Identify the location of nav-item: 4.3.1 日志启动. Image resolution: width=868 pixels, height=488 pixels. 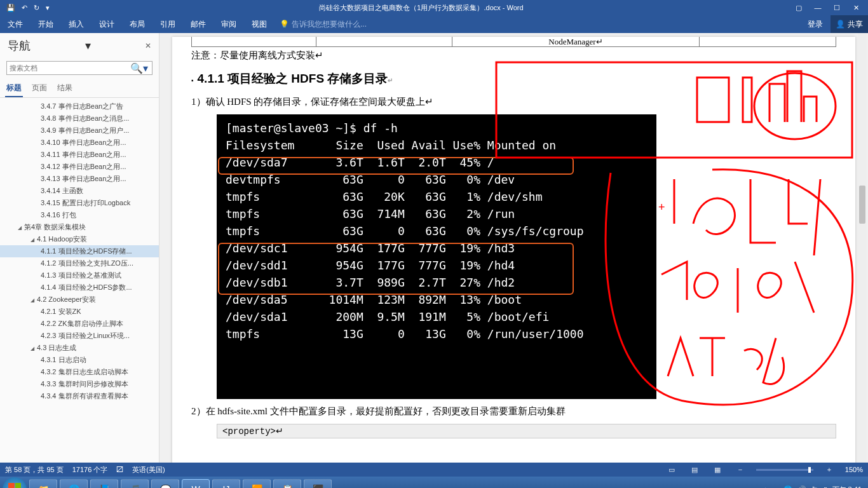
(79, 360).